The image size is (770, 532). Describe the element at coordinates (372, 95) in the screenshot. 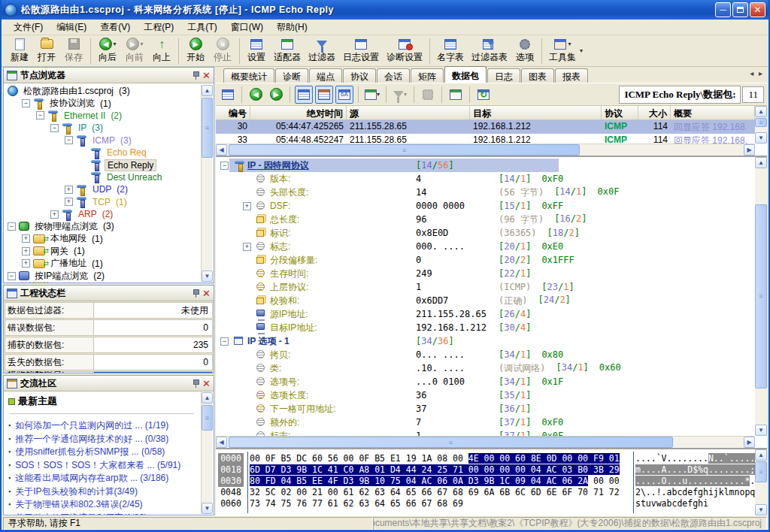

I see `display-format-icon: ▾` at that location.